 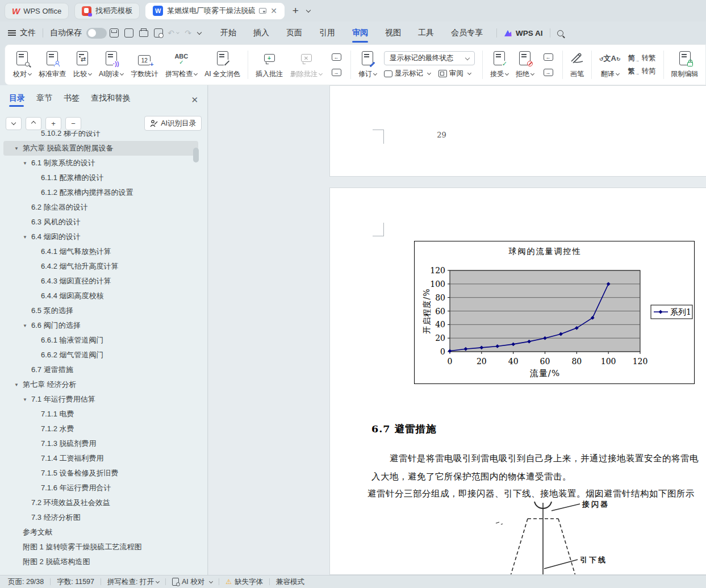 I want to click on next-comment-button: →, so click(x=336, y=73).